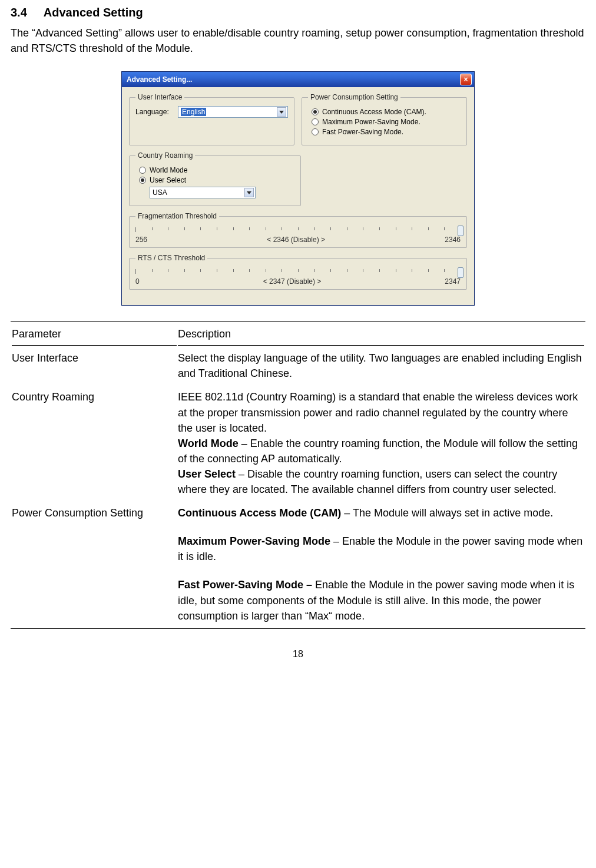 The width and height of the screenshot is (596, 868). What do you see at coordinates (94, 443) in the screenshot?
I see `param-country-roaming: Country Roaming` at bounding box center [94, 443].